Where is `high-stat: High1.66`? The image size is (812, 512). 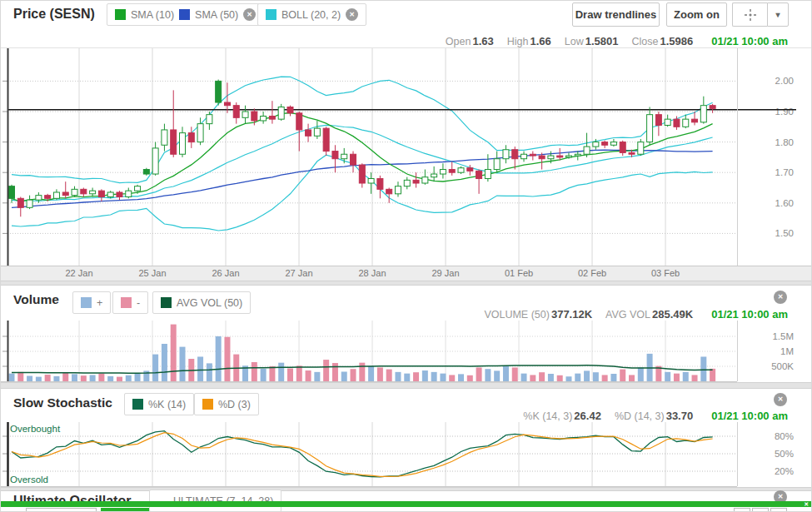
high-stat: High1.66 is located at coordinates (530, 42).